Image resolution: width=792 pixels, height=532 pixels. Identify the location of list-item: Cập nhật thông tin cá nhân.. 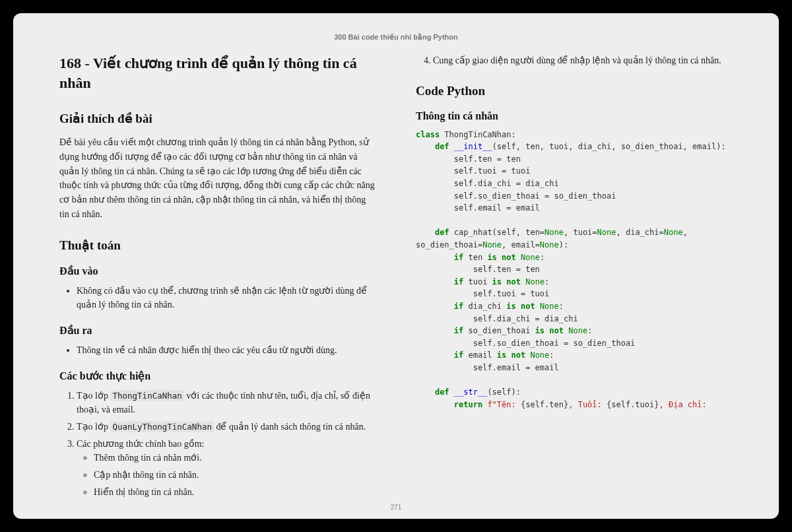
(235, 475).